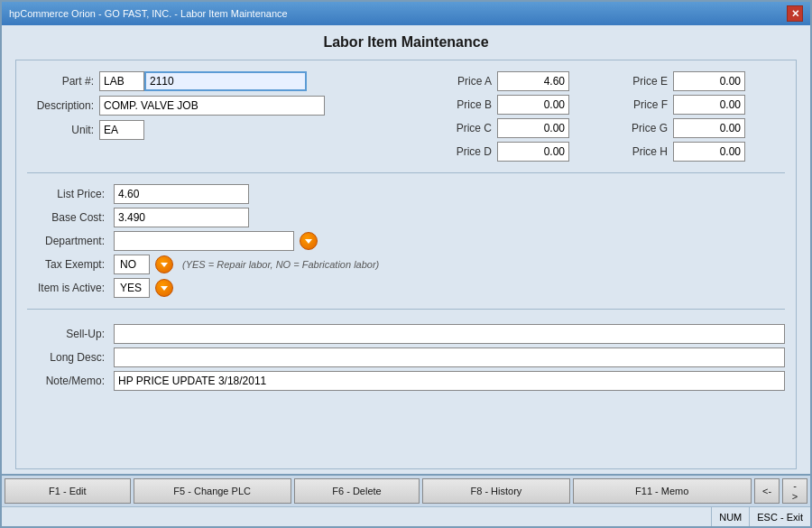 The width and height of the screenshot is (812, 528). What do you see at coordinates (406, 381) in the screenshot?
I see `note-memo-row: Note/Memo:` at bounding box center [406, 381].